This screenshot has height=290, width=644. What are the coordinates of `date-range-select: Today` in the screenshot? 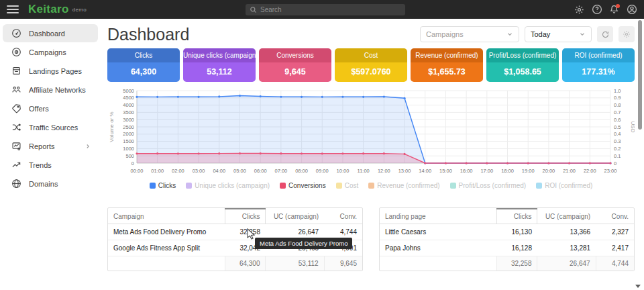 It's located at (558, 34).